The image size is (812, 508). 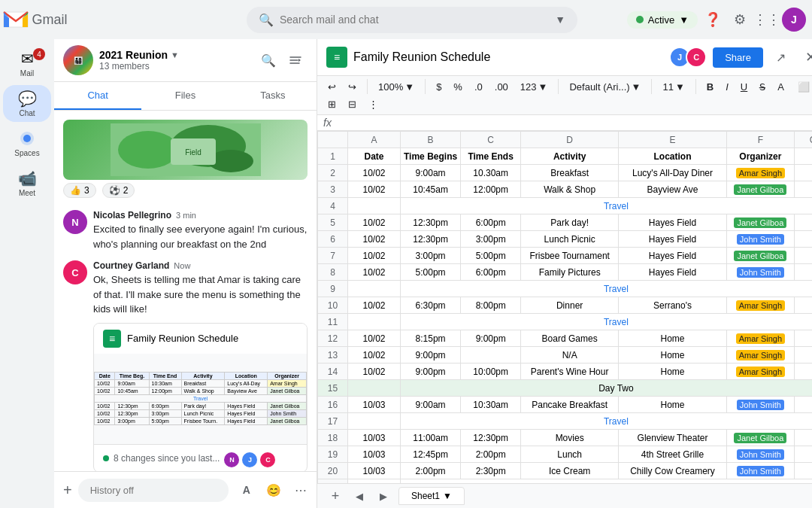 What do you see at coordinates (782, 87) in the screenshot?
I see `font-color-button: A` at bounding box center [782, 87].